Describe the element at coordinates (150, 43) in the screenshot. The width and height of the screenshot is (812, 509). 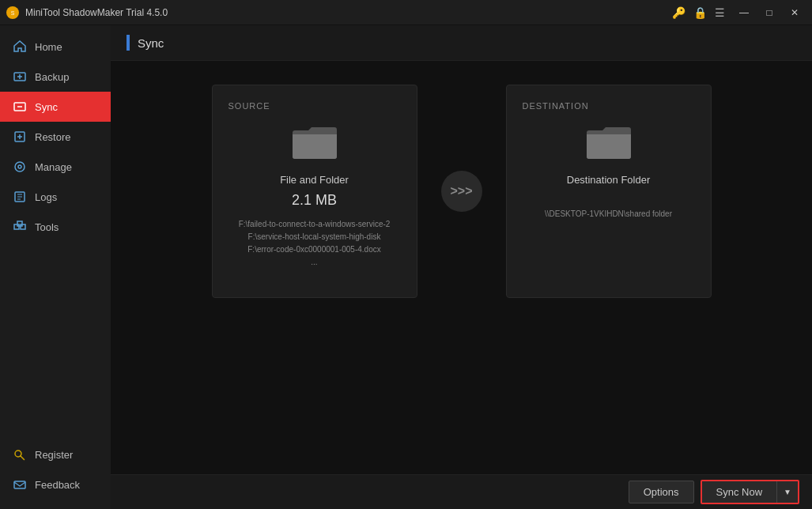
I see `page-title: Sync` at that location.